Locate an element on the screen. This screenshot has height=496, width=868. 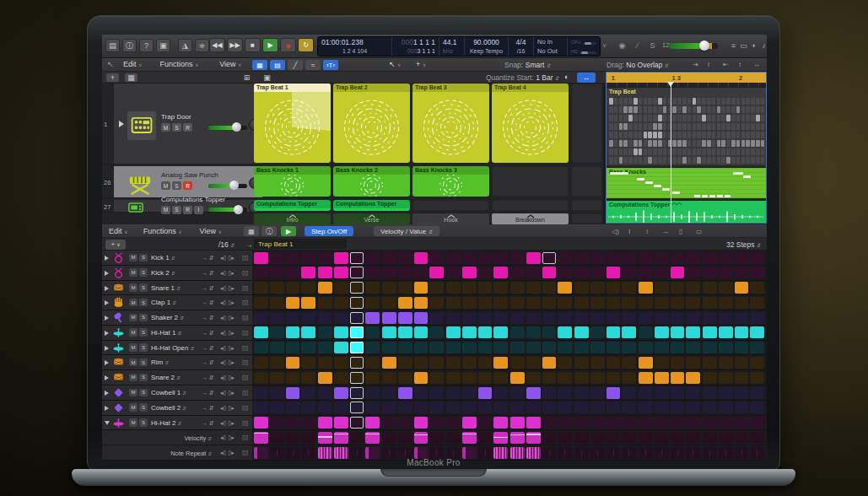
track-name: Trap Door is located at coordinates (176, 116).